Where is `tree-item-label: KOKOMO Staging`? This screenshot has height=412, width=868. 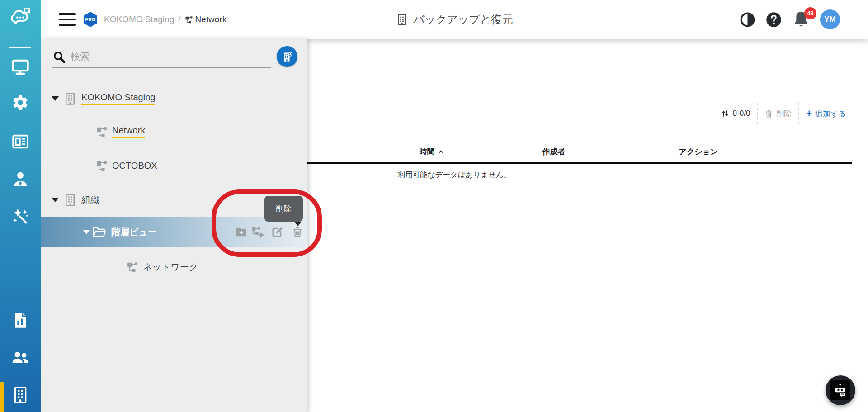 tree-item-label: KOKOMO Staging is located at coordinates (118, 99).